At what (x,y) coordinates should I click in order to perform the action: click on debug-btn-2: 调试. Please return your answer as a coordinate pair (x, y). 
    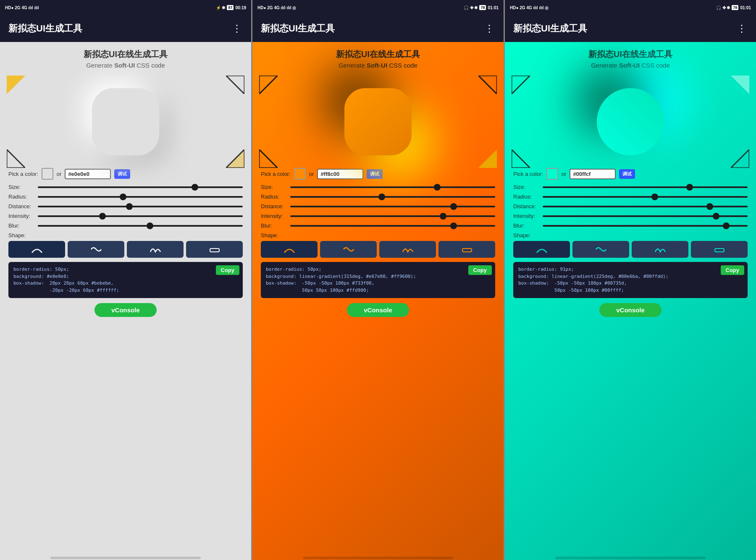
    Looking at the image, I should click on (375, 174).